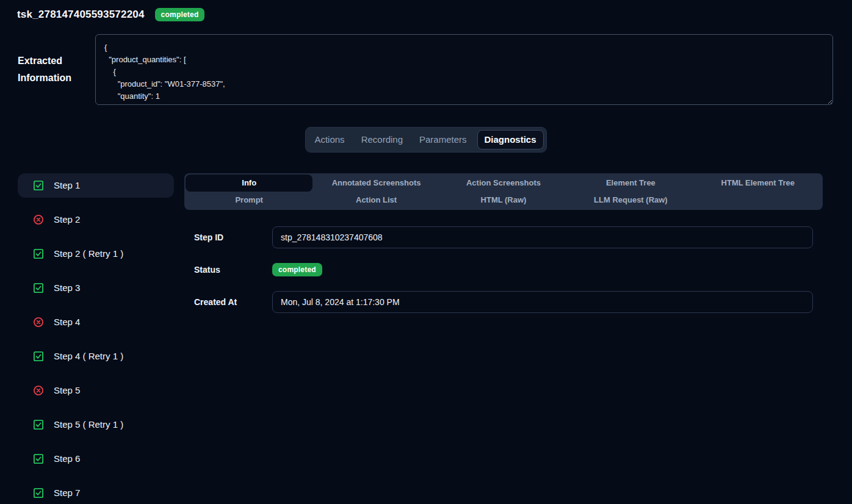 The height and width of the screenshot is (504, 852). I want to click on step-label: Step 5 ( Retry 1 ), so click(88, 425).